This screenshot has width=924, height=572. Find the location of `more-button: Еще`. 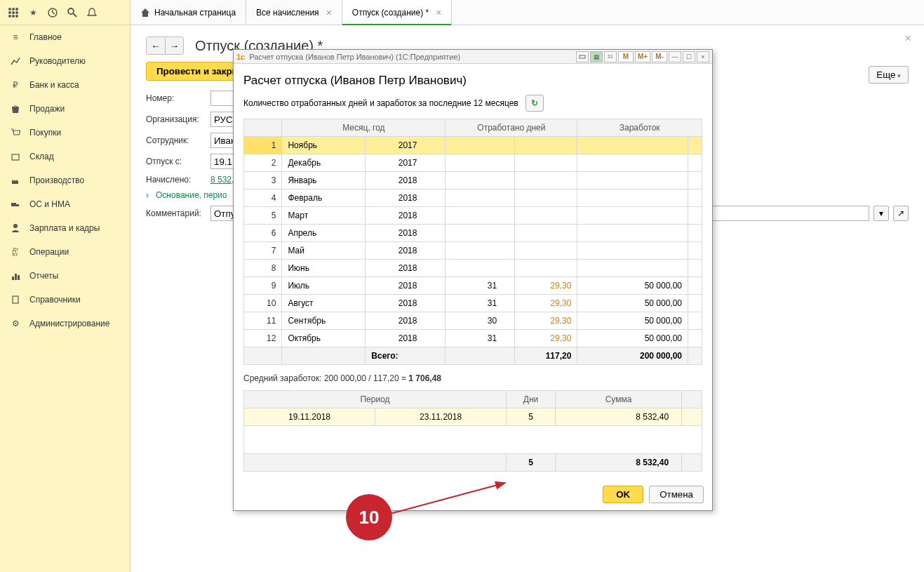

more-button: Еще is located at coordinates (888, 74).